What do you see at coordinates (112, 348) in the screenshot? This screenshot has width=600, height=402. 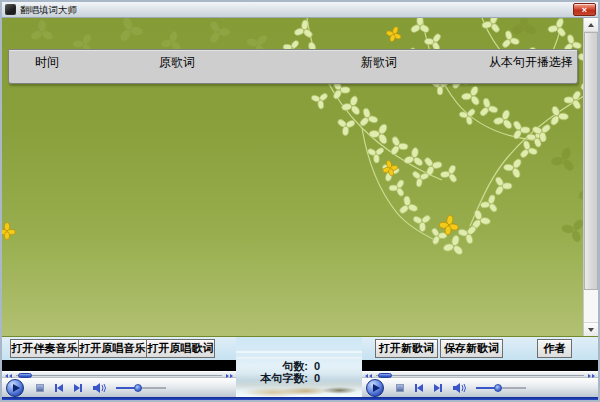 I see `open-original-vocal-button: 打开原唱音乐` at bounding box center [112, 348].